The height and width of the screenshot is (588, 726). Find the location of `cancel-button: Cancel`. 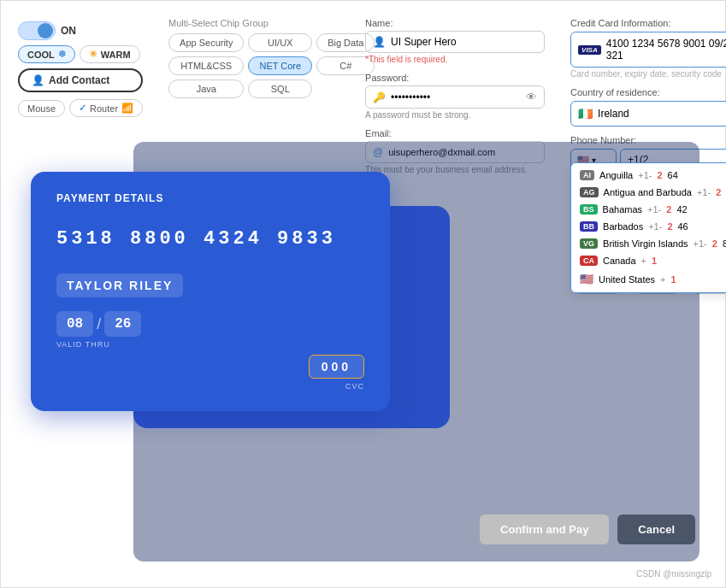

cancel-button: Cancel is located at coordinates (657, 530).